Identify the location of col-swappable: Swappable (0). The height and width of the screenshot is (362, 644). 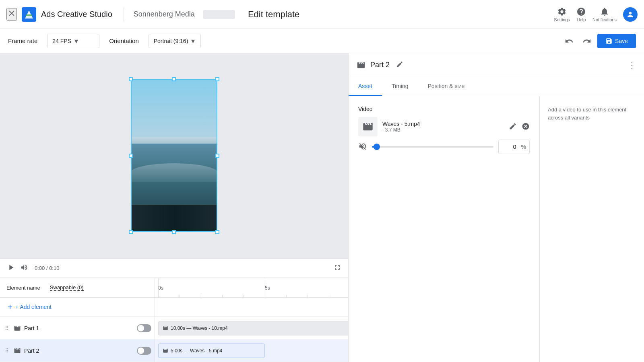
(67, 288).